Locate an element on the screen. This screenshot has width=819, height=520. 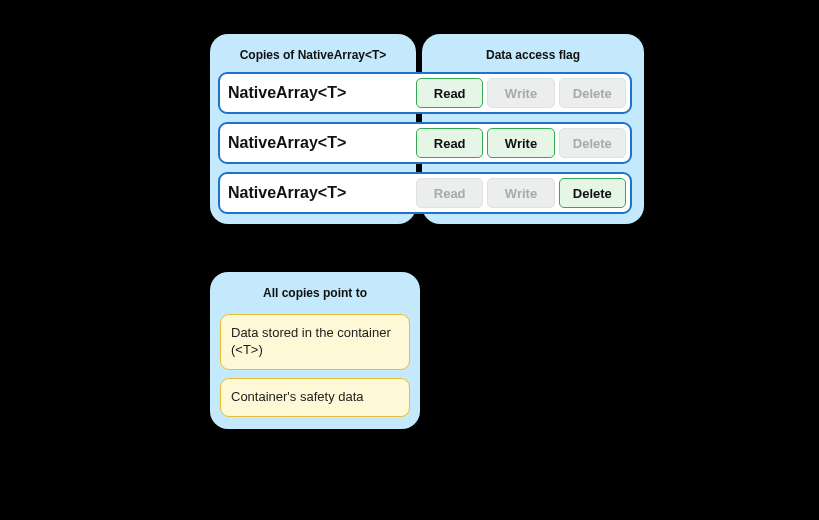
points-to-item: Data stored in the container (<T>) is located at coordinates (315, 342).